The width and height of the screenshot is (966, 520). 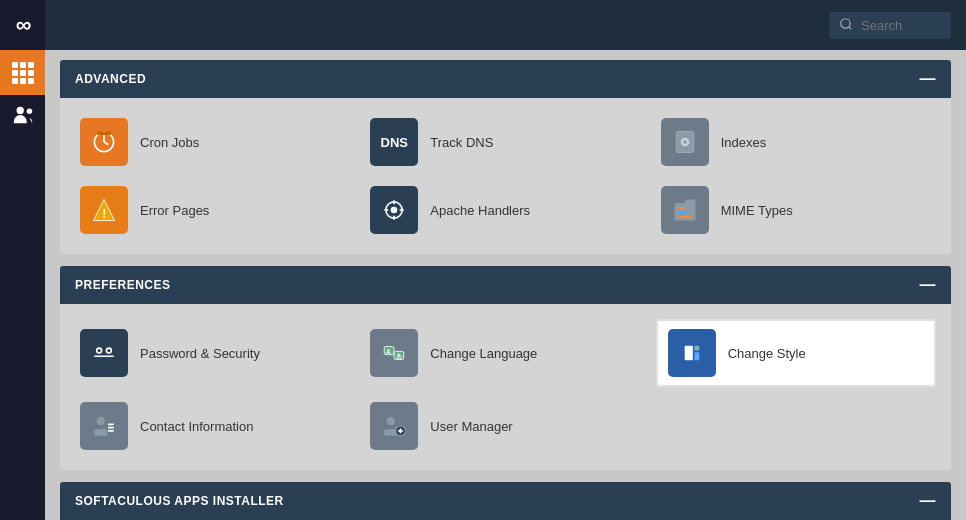 I want to click on contact-information-label: Contact Information, so click(x=196, y=426).